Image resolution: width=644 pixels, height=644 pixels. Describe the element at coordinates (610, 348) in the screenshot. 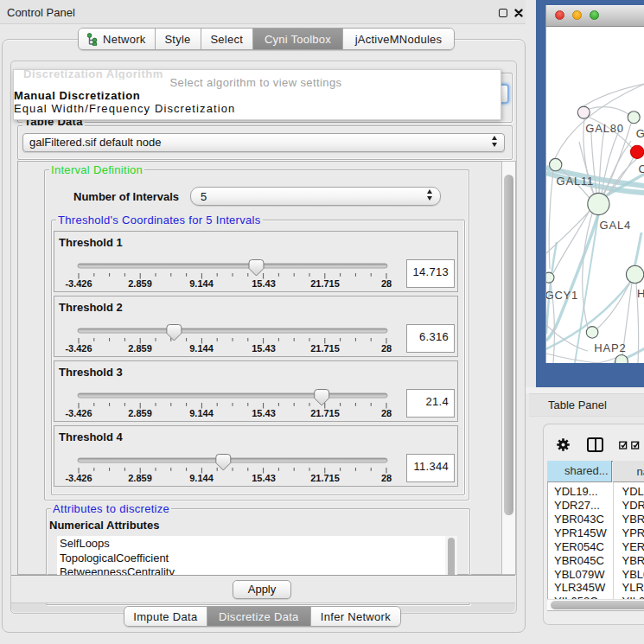

I see `svg-text: HAP2` at that location.